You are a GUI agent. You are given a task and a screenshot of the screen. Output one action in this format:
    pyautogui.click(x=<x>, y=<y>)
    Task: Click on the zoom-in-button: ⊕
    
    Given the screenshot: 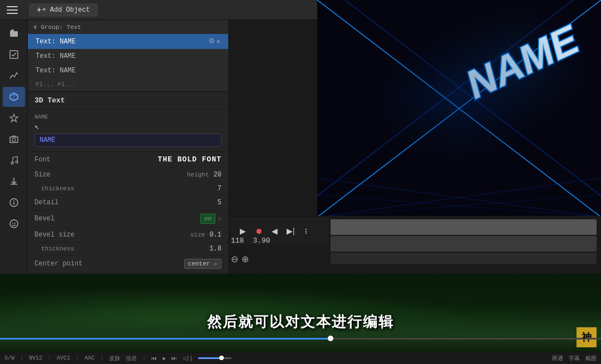 What is the action you would take?
    pyautogui.click(x=245, y=259)
    